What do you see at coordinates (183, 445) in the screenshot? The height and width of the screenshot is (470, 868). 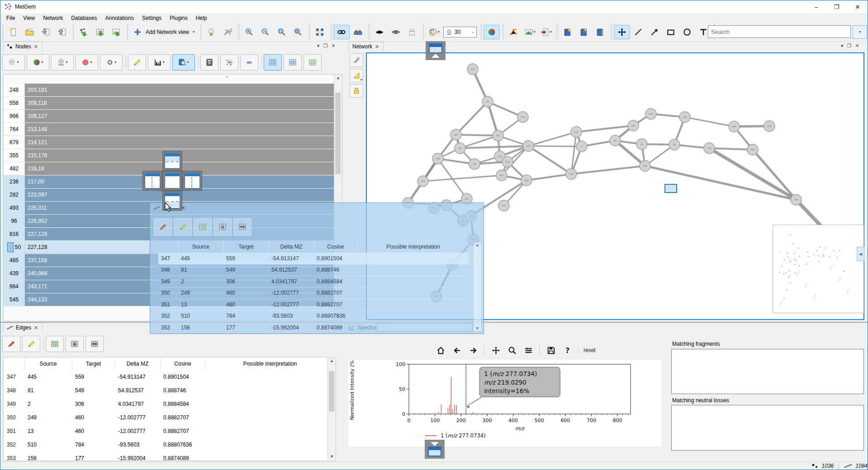 I see `edges-table-cell: 0.88807636` at bounding box center [183, 445].